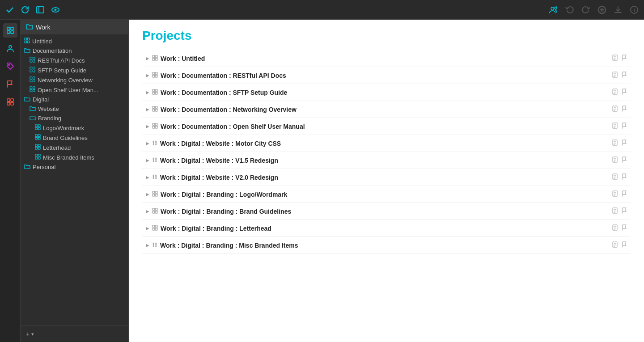 This screenshot has height=342, width=644. What do you see at coordinates (386, 127) in the screenshot?
I see `project-row: ▶ Work : Documentation : Open Shelf User…` at bounding box center [386, 127].